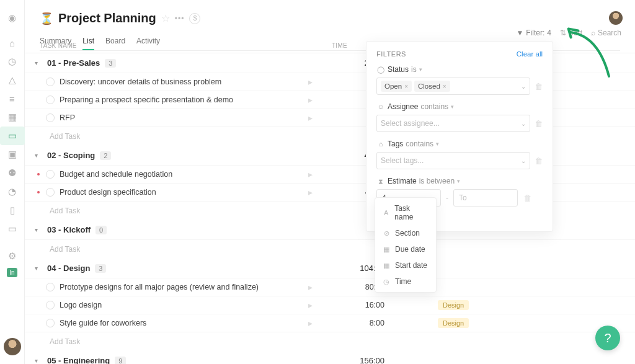 The width and height of the screenshot is (635, 364). Describe the element at coordinates (12, 273) in the screenshot. I see `in-badge: In` at that location.